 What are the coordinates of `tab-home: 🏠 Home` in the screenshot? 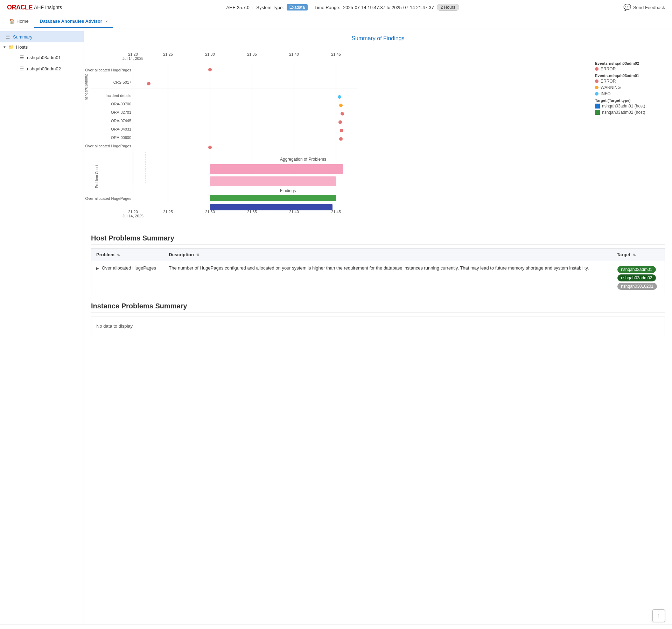 It's located at (19, 22).